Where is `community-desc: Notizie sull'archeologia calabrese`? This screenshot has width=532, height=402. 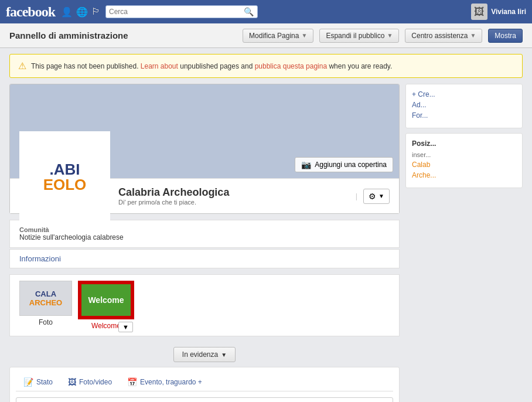 community-desc: Notizie sull'archeologia calabrese is located at coordinates (204, 237).